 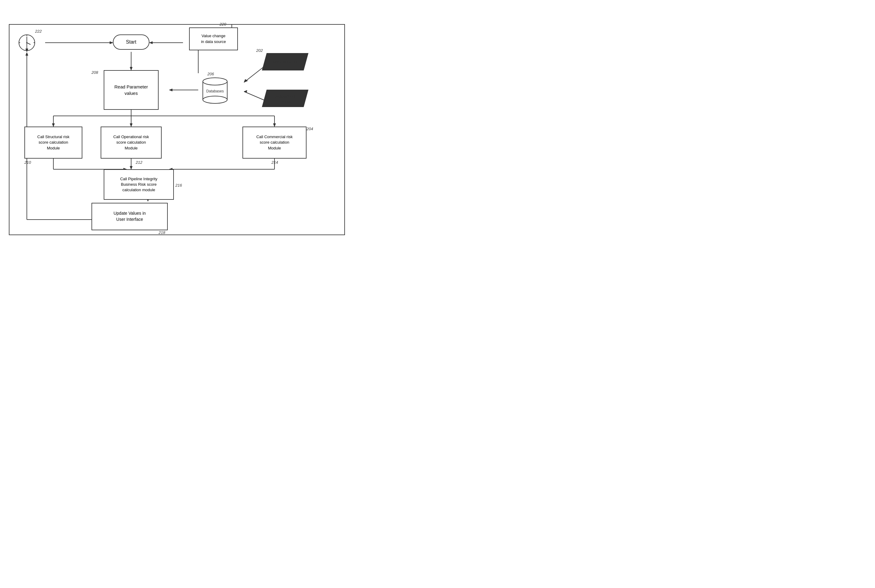 I want to click on ref-222: 222, so click(x=38, y=31).